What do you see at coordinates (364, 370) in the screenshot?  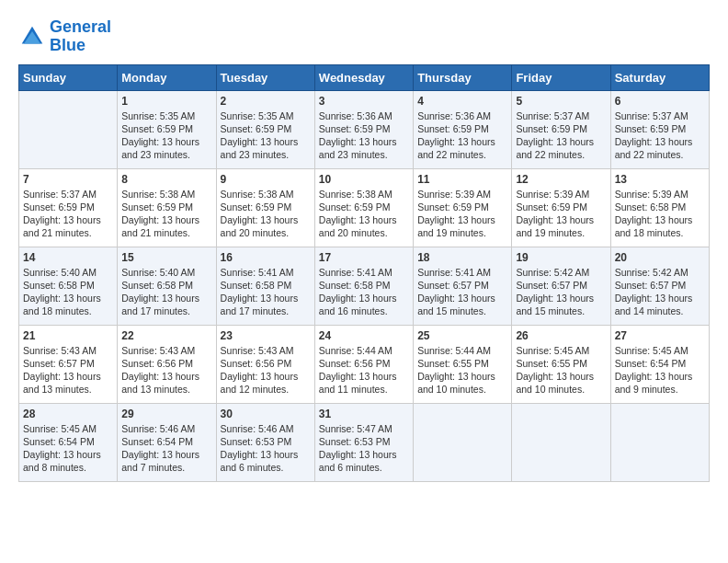 I see `day-info: Sunrise: 5:44 AMSunset: 6:56 PMDaylight:…` at bounding box center [364, 370].